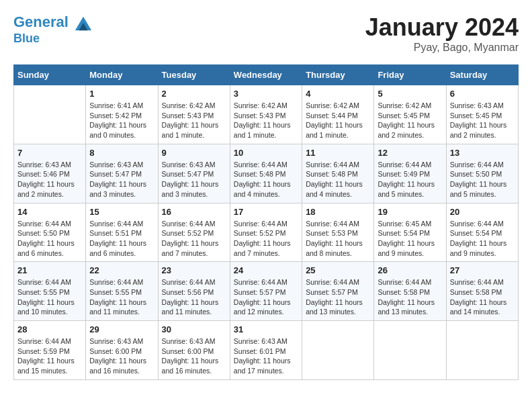 The height and width of the screenshot is (411, 532). Describe the element at coordinates (50, 291) in the screenshot. I see `calendar-cell: 21Sunrise: 6:44 AMSunset: 5:55 PMDayligh…` at that location.